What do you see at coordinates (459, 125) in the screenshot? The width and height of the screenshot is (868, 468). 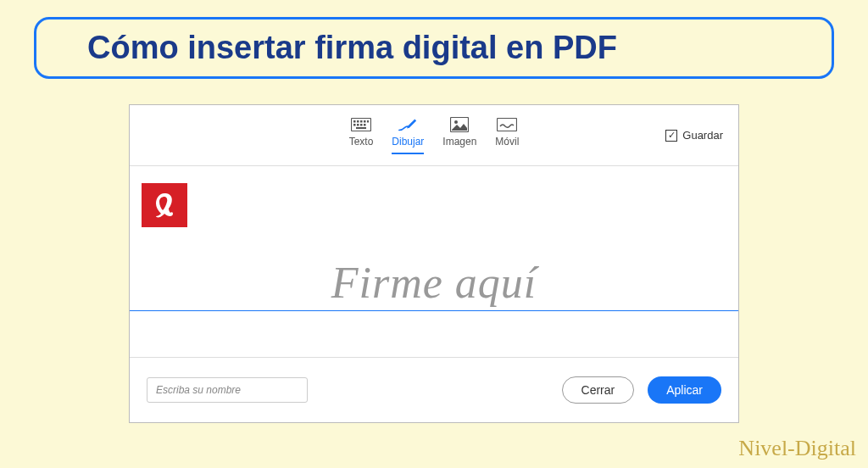 I see `image-icon` at bounding box center [459, 125].